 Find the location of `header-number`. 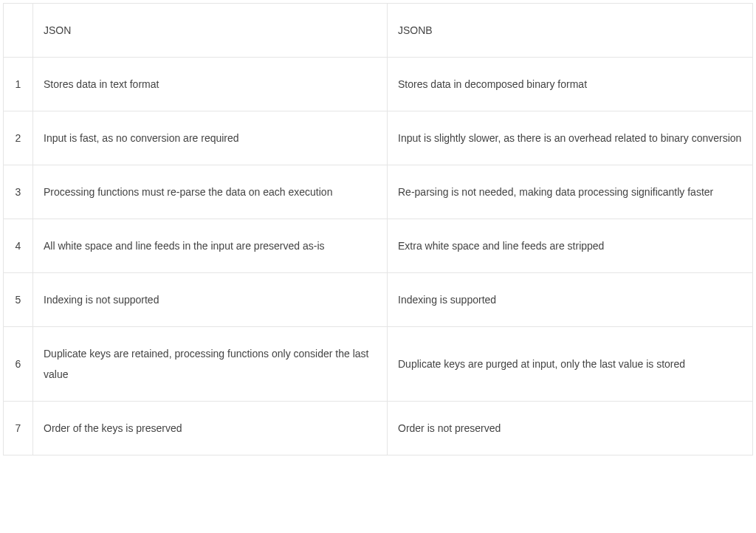

header-number is located at coordinates (18, 31).